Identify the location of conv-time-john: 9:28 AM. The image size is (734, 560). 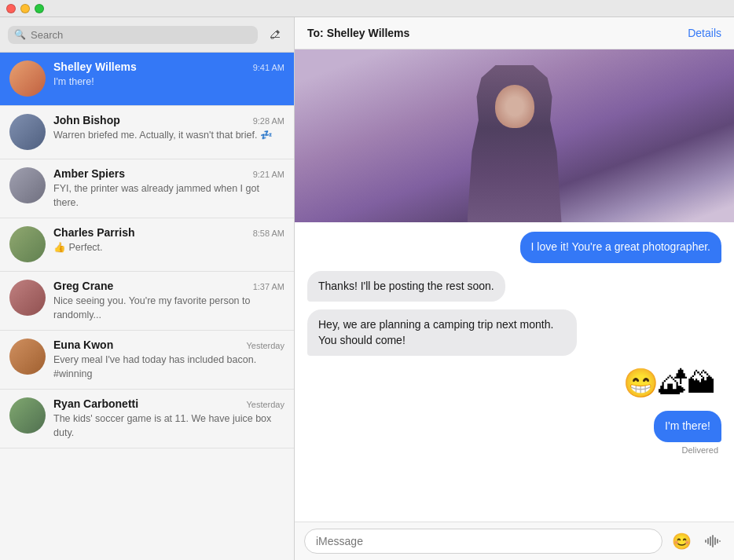
(269, 121).